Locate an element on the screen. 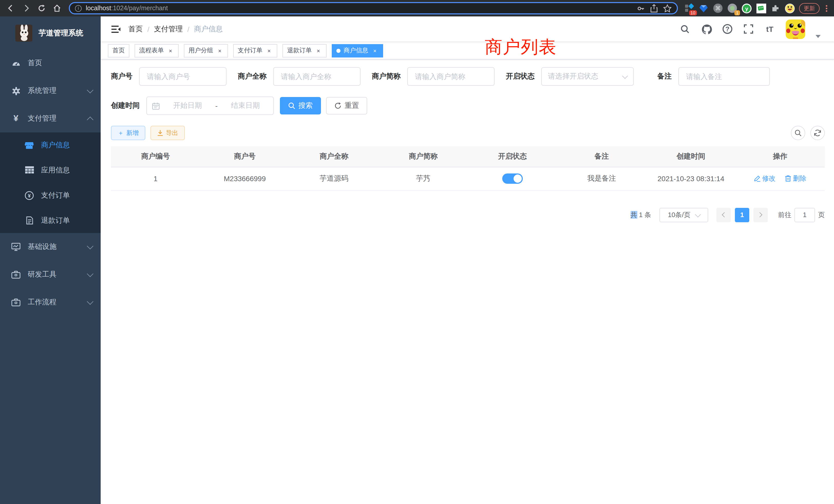 This screenshot has height=504, width=834. sidebar-item-system: 系统管理 is located at coordinates (50, 91).